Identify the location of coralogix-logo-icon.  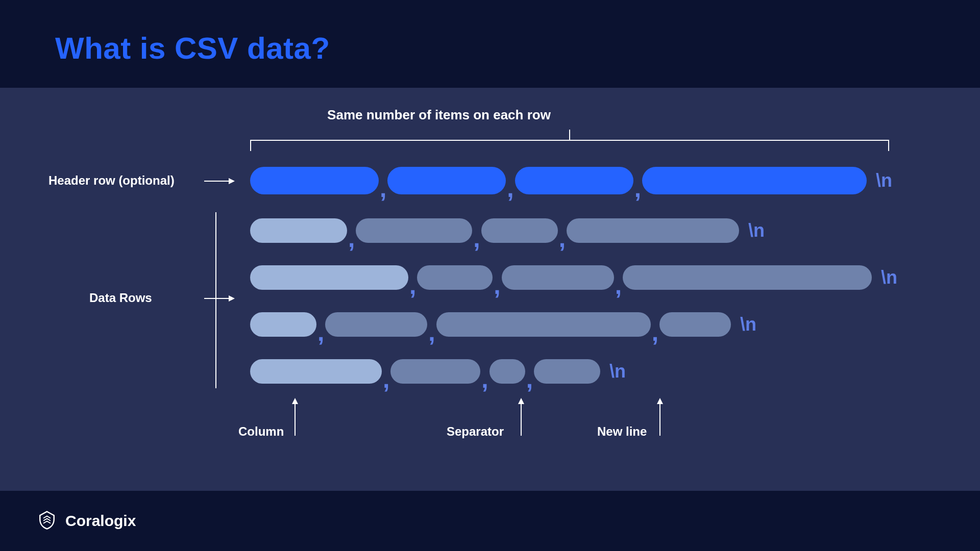
(47, 521).